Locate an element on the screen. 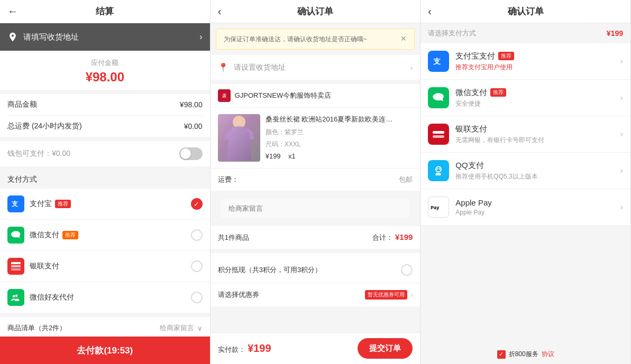 Image resolution: width=631 pixels, height=364 pixels. unionpay-radio is located at coordinates (197, 266).